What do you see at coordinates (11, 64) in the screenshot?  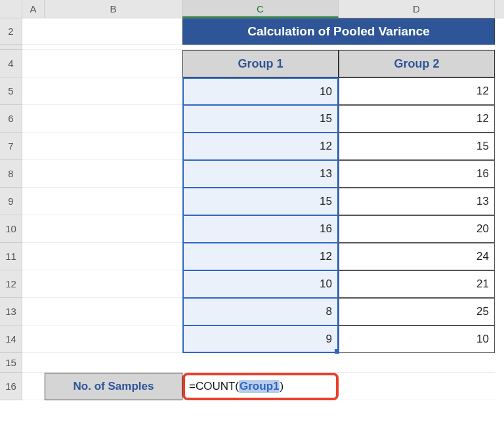 I see `row-header-4: 4` at bounding box center [11, 64].